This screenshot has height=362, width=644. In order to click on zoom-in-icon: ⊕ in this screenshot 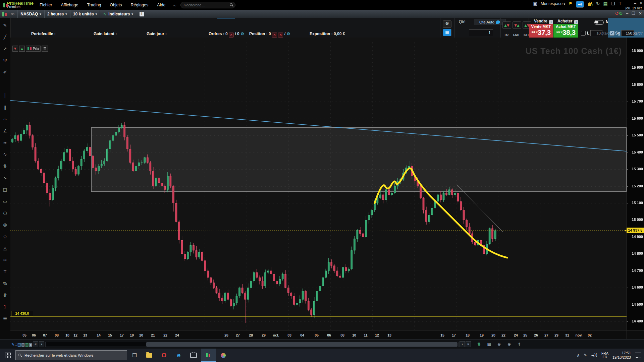, I will do `click(509, 344)`.